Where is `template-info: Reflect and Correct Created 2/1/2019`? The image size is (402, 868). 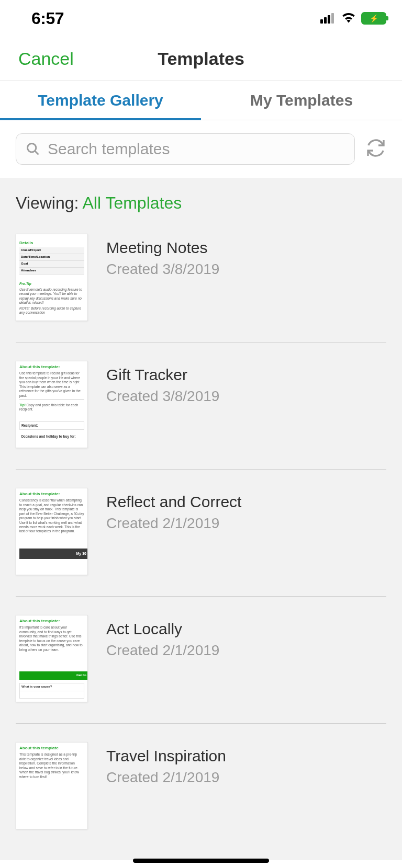 template-info: Reflect and Correct Created 2/1/2019 is located at coordinates (174, 531).